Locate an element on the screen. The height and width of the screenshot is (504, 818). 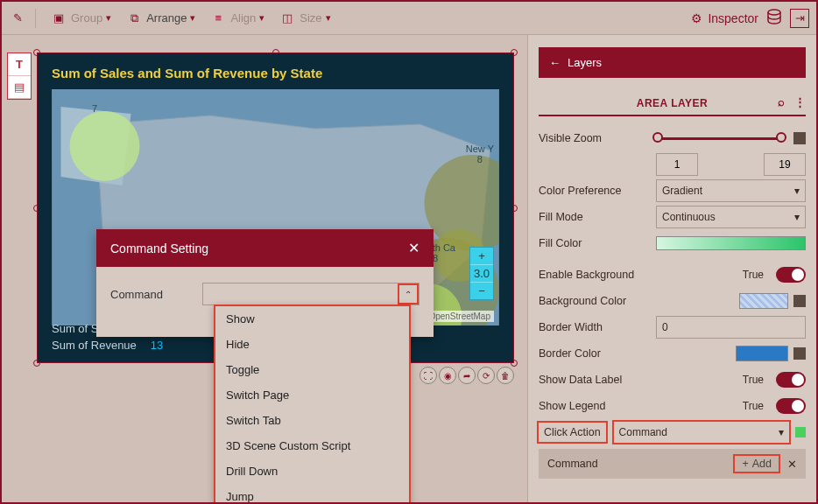
eye-icon: ◉ is located at coordinates (448, 375).